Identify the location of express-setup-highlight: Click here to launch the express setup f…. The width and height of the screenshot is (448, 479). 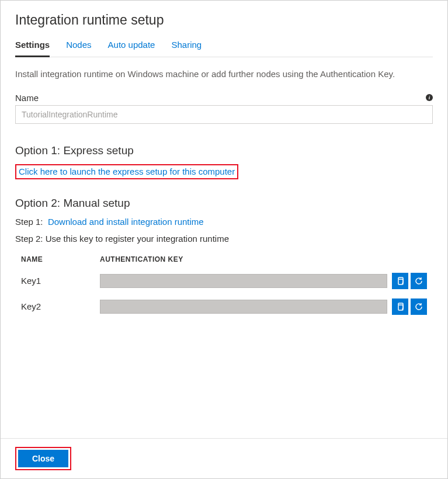
(127, 172).